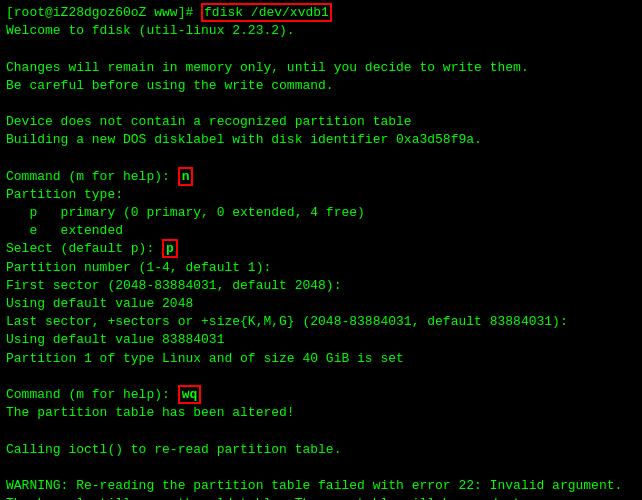 The height and width of the screenshot is (500, 642). Describe the element at coordinates (321, 359) in the screenshot. I see `line-20: Partition 1 of type Linux and of size 40…` at that location.